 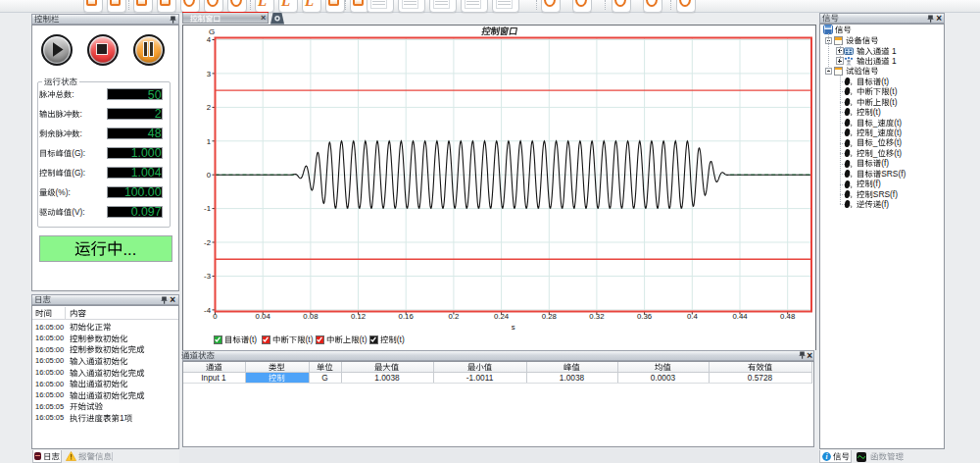 What do you see at coordinates (502, 316) in the screenshot?
I see `svg-text: 0.24` at bounding box center [502, 316].